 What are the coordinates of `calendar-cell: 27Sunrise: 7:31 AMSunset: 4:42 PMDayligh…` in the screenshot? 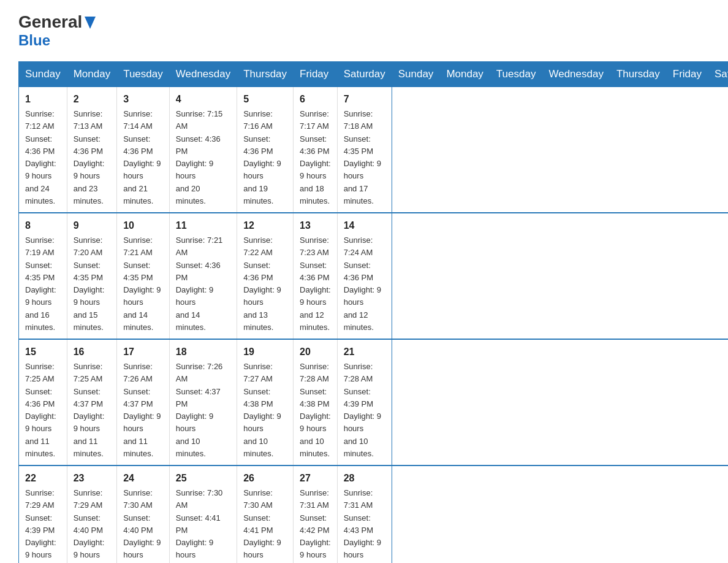 It's located at (316, 514).